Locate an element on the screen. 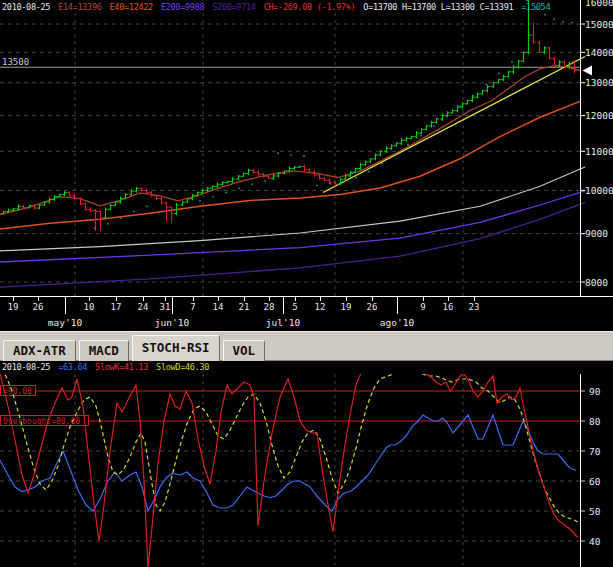 The width and height of the screenshot is (613, 567). svg-text: jun'10 is located at coordinates (172, 322).